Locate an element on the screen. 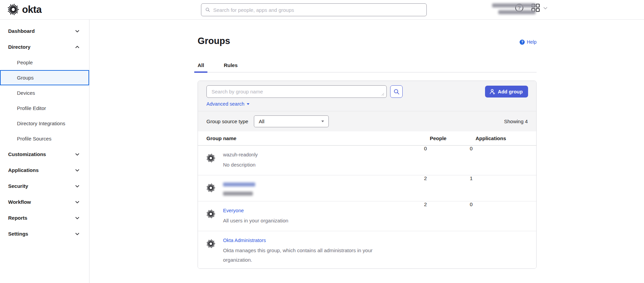  group-source-type-select: All is located at coordinates (291, 121).